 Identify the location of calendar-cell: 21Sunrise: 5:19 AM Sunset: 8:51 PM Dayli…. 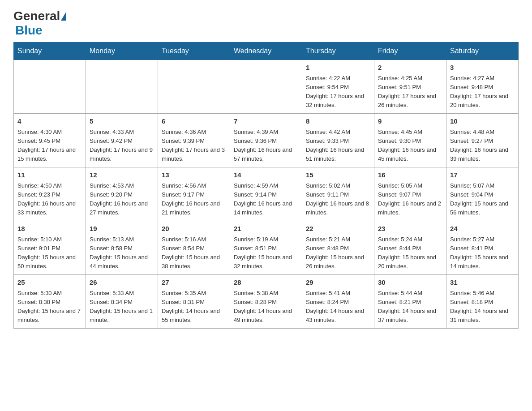
(266, 248).